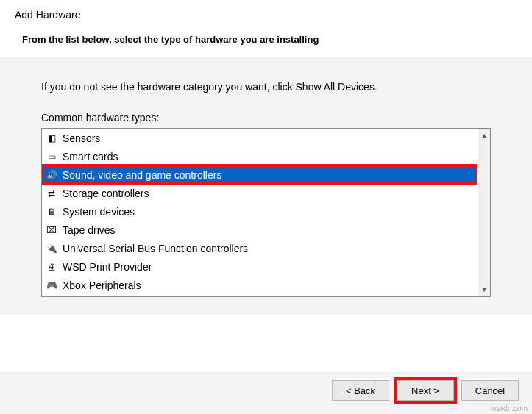  I want to click on scroll-down-button: ▼, so click(484, 290).